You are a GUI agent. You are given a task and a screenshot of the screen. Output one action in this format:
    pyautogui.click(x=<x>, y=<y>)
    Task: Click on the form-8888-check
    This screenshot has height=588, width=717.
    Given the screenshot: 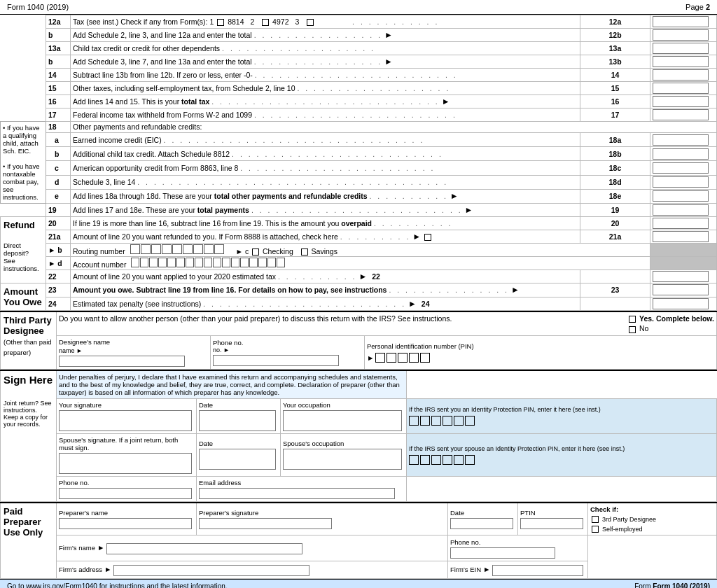 What is the action you would take?
    pyautogui.click(x=428, y=237)
    